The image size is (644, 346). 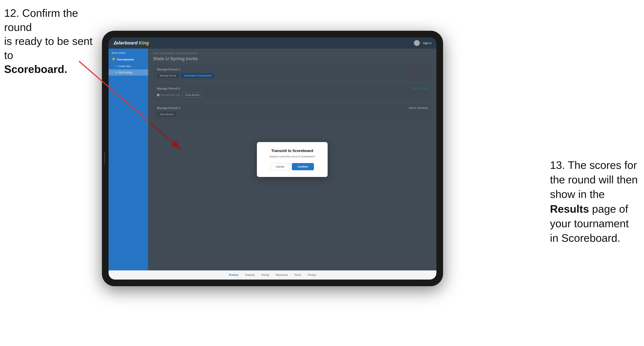 What do you see at coordinates (292, 157) in the screenshot?
I see `modal-subtitle: Ready to send this round to Scoreboard?` at bounding box center [292, 157].